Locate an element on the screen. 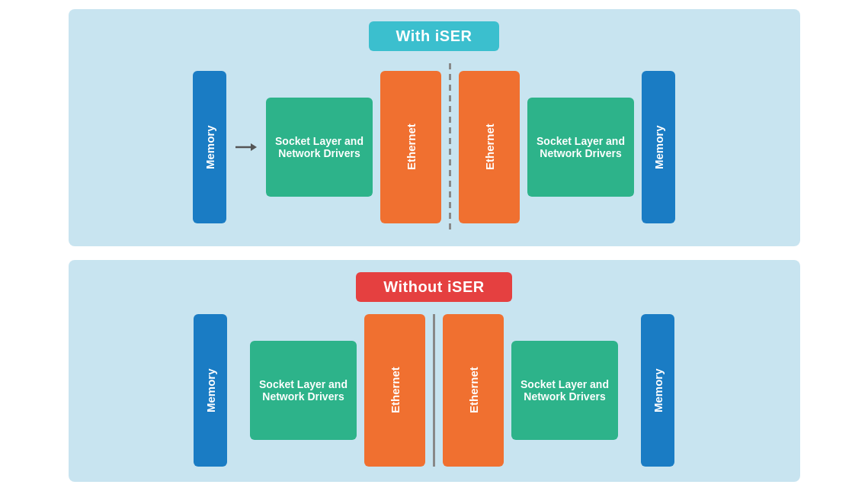 The image size is (868, 491). with-iser-left-memory: Memory is located at coordinates (210, 147).